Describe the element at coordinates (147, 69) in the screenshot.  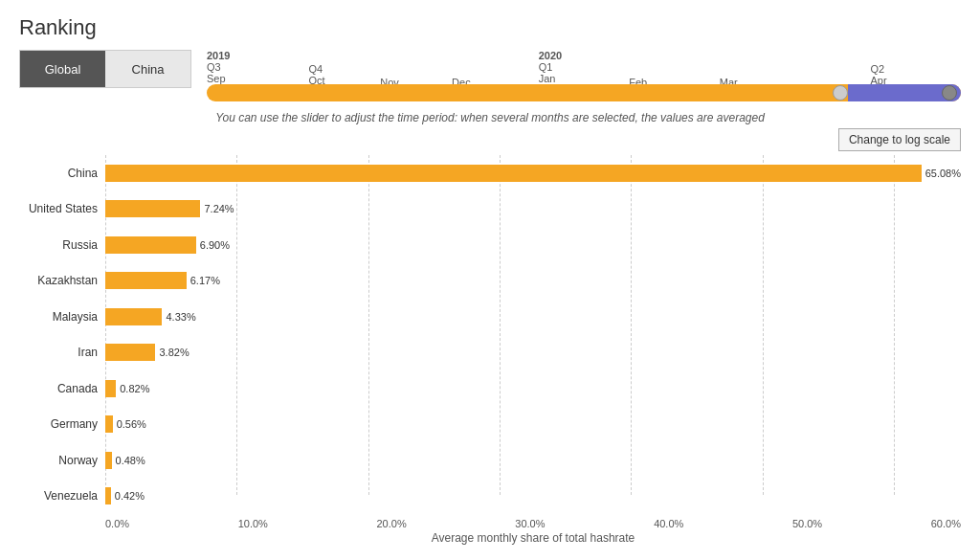
I see `tab-china: China` at that location.